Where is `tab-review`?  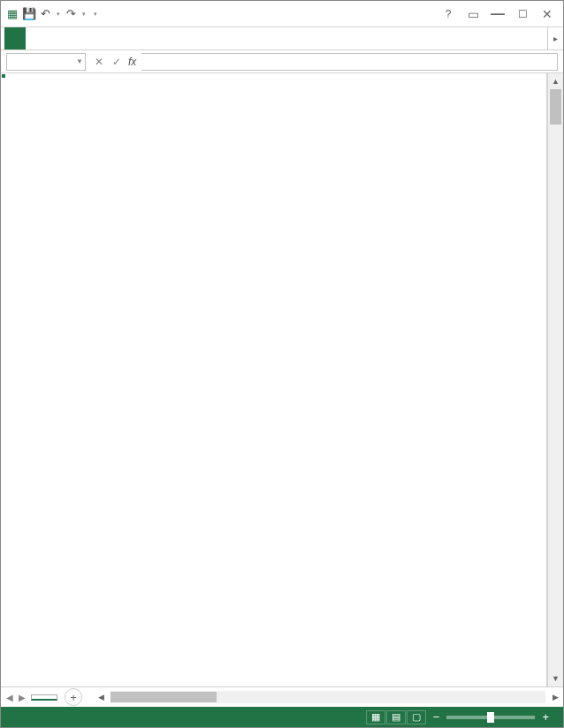
tab-review is located at coordinates (169, 39).